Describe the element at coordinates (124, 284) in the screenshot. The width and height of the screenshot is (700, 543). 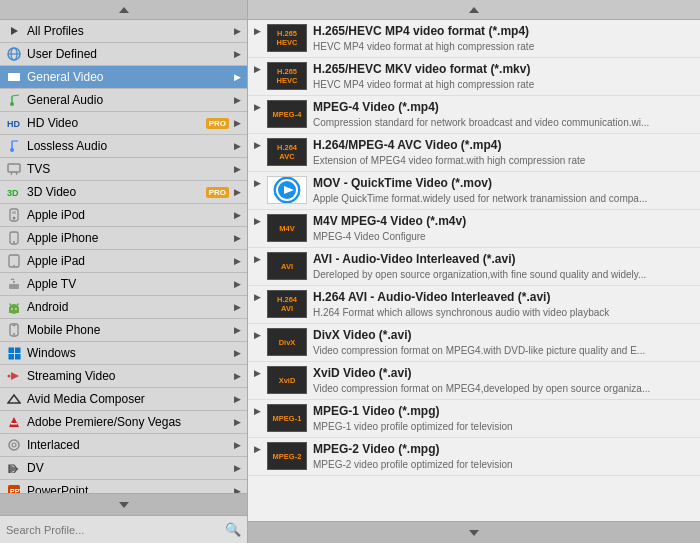
I see `sidebar-item-apple-tv: Apple TV ▶` at that location.